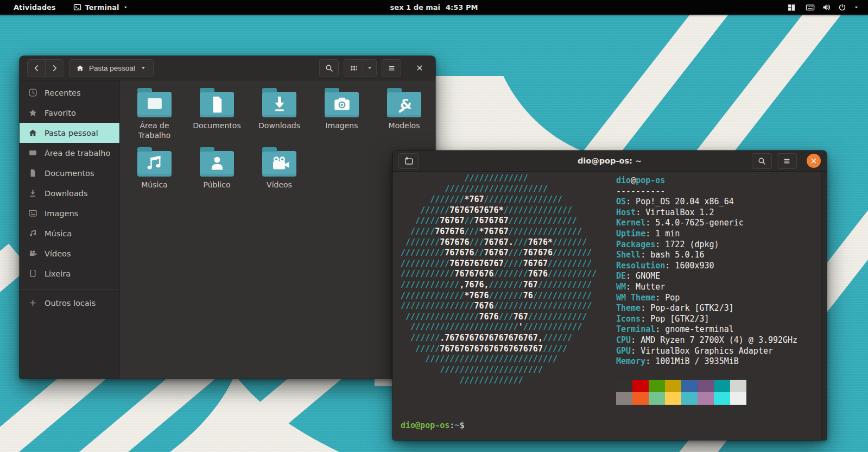 The width and height of the screenshot is (868, 452). What do you see at coordinates (833, 8) in the screenshot?
I see `system-menu-button` at bounding box center [833, 8].